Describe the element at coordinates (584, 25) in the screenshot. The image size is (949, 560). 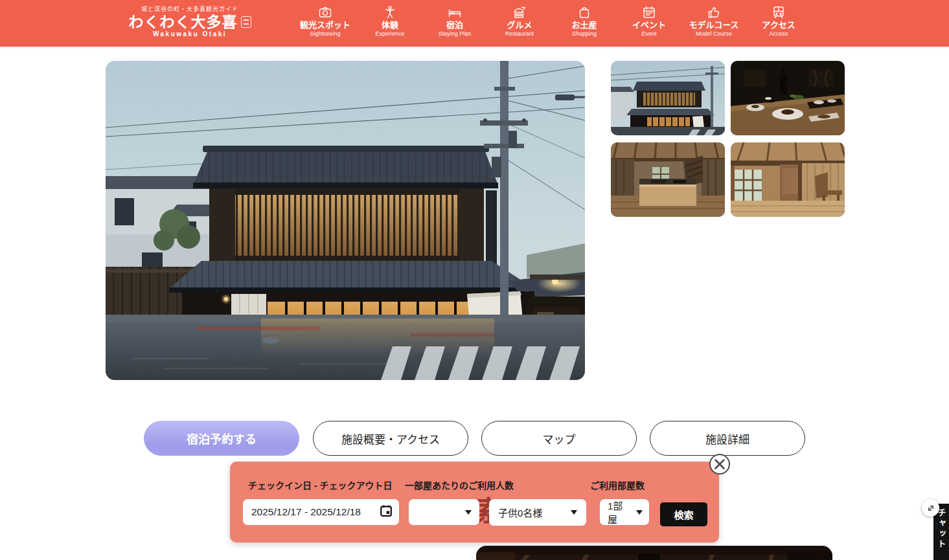
I see `nav-label-jp: お土産` at that location.